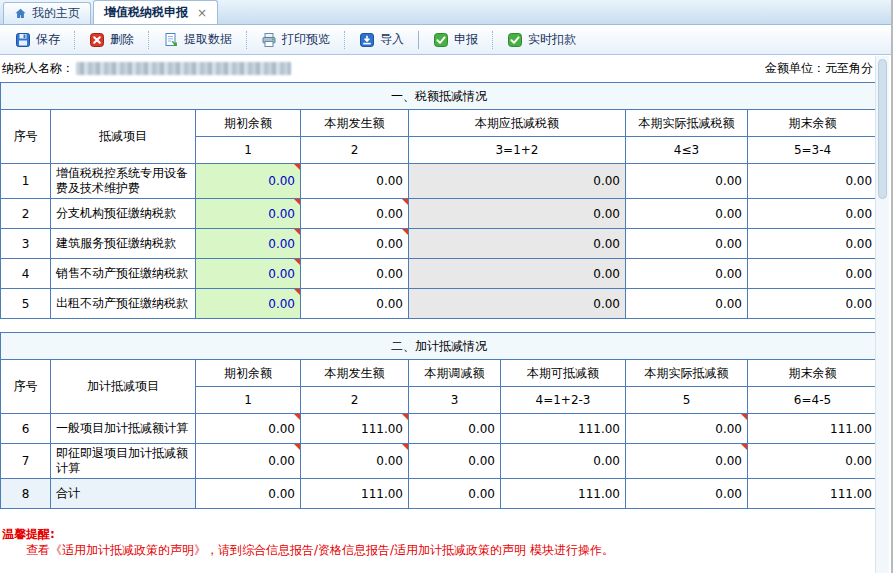 This screenshot has height=573, width=893. Describe the element at coordinates (446, 68) in the screenshot. I see `info-bar: 纳税人名称： 金额单位： 元至角分` at that location.